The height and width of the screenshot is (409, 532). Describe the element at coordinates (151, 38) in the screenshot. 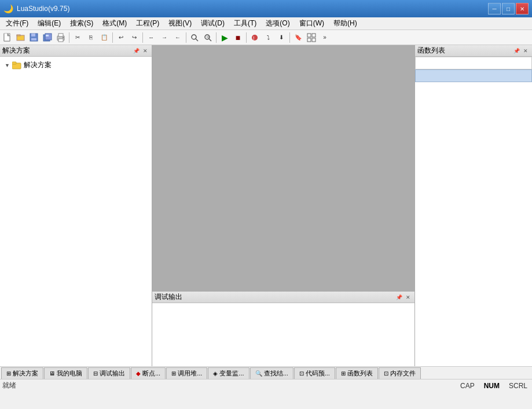

I see `tb-comment: --` at that location.